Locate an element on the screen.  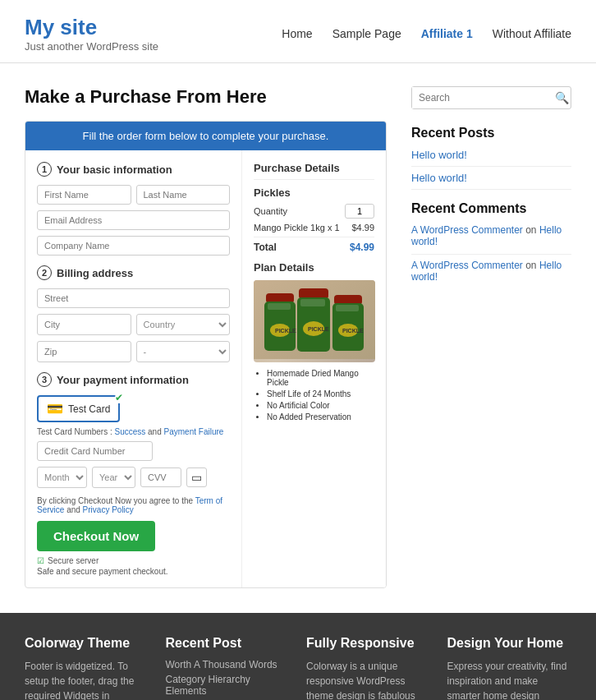
email-input is located at coordinates (133, 220).